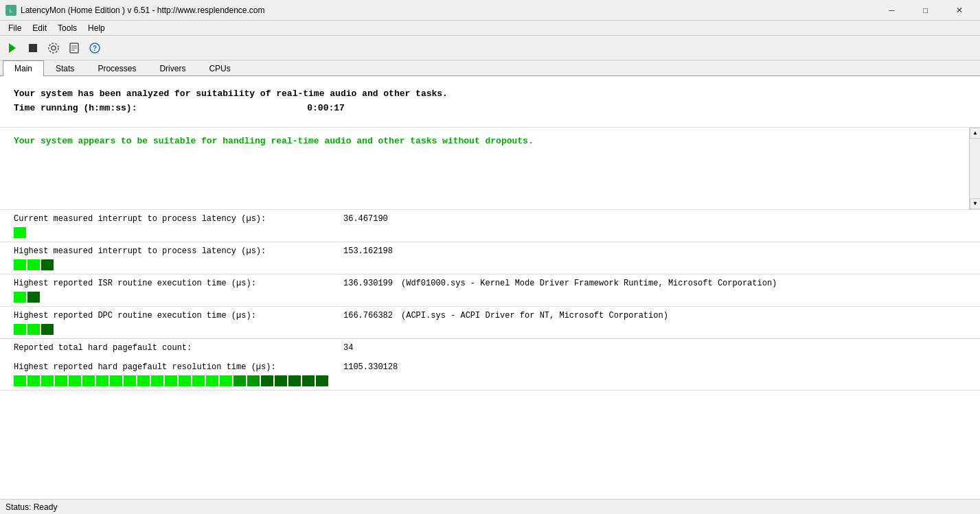 This screenshot has height=514, width=980. What do you see at coordinates (490, 323) in the screenshot?
I see `metric-dpc: Highest reported DPC routine execution t…` at bounding box center [490, 323].